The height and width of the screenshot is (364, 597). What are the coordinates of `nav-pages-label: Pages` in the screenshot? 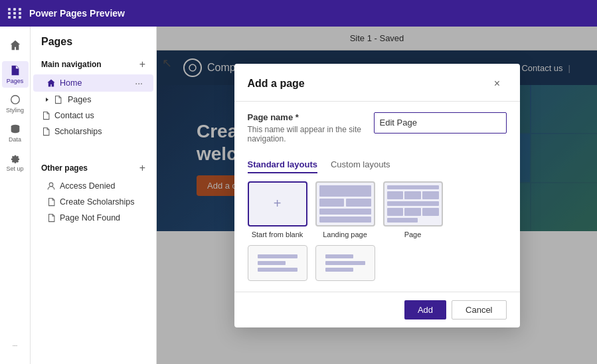 It's located at (80, 100).